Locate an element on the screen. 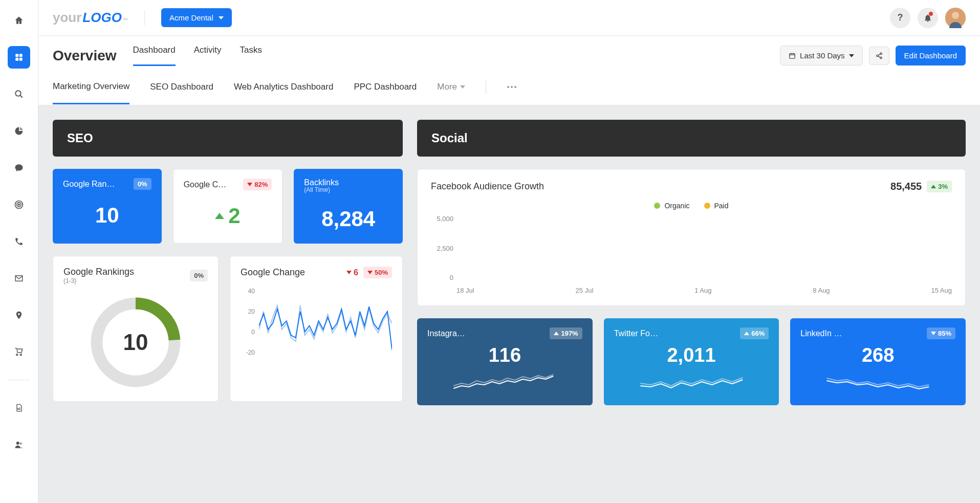  y-axis: 5,000 2,500 0 is located at coordinates (442, 248).